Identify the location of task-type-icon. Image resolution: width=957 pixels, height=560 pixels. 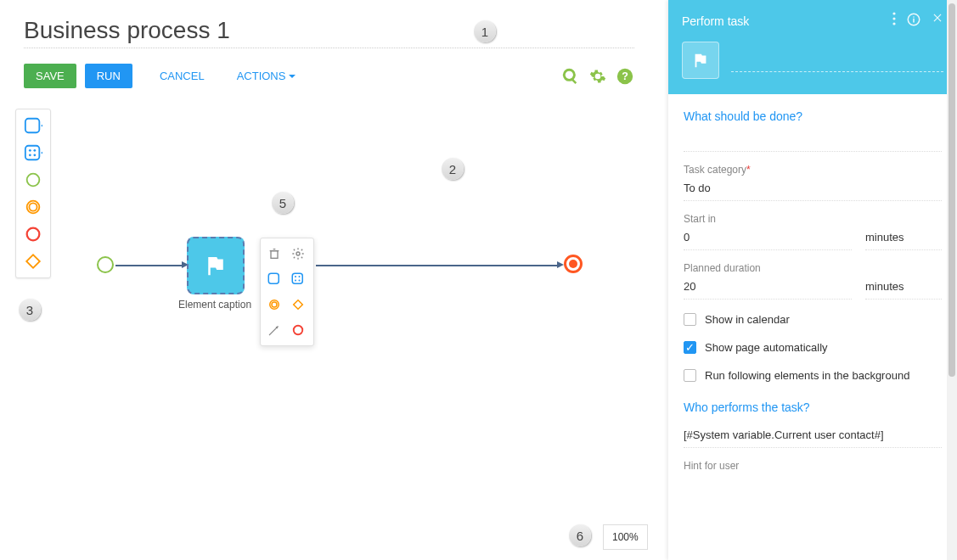
(701, 60).